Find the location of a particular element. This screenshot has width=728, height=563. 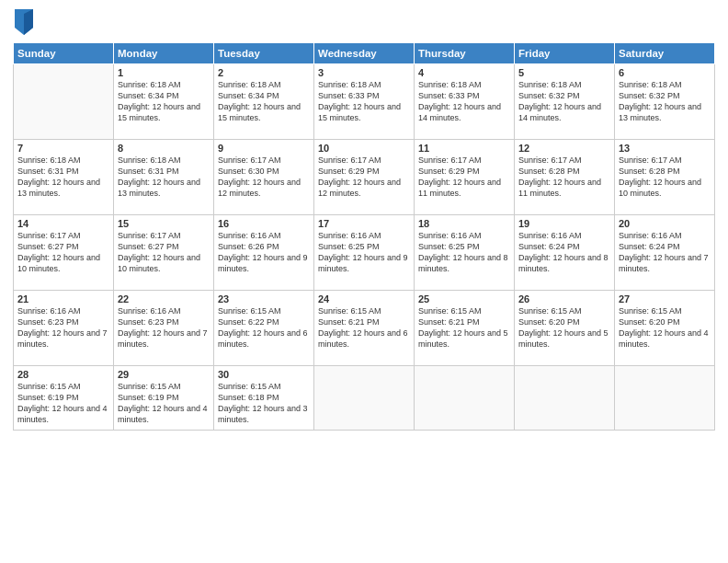

calendar-cell: 12Sunrise: 6:17 AMSunset: 6:28 PMDayligh… is located at coordinates (564, 178).